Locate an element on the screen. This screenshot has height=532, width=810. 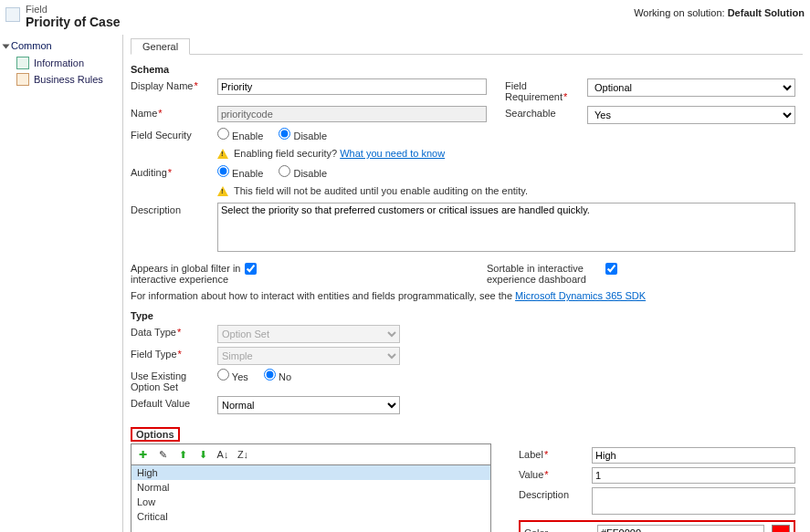
section-type: Type is located at coordinates (467, 316).